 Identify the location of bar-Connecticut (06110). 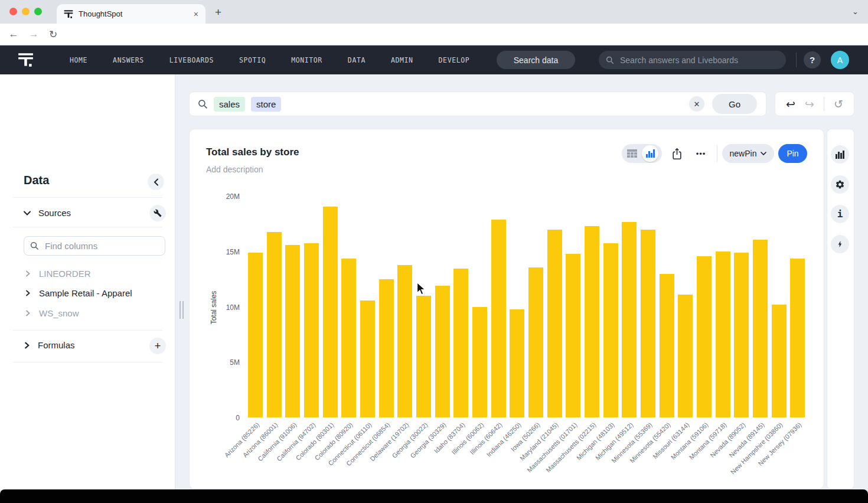
(367, 359).